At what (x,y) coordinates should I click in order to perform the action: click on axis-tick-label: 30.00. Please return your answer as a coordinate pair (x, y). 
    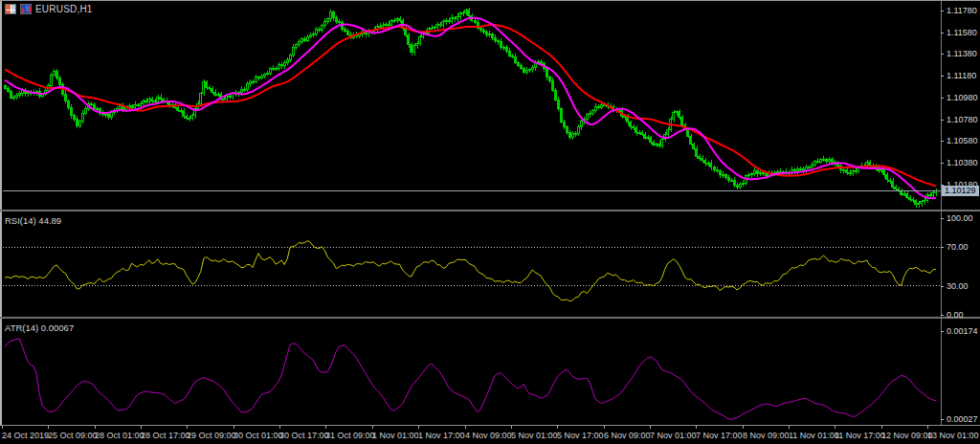
    Looking at the image, I should click on (957, 286).